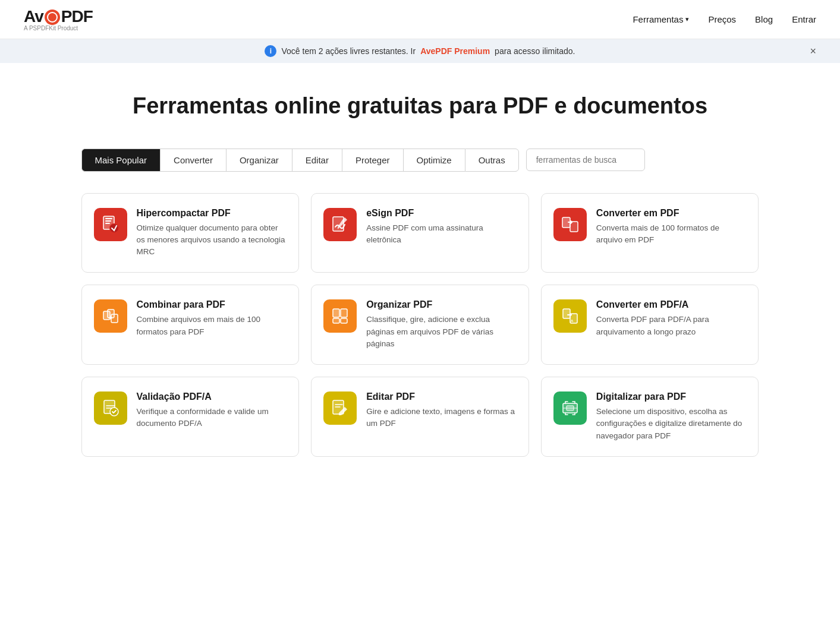  Describe the element at coordinates (121, 160) in the screenshot. I see `filter-tab-mais-popular: Mais Popular` at that location.